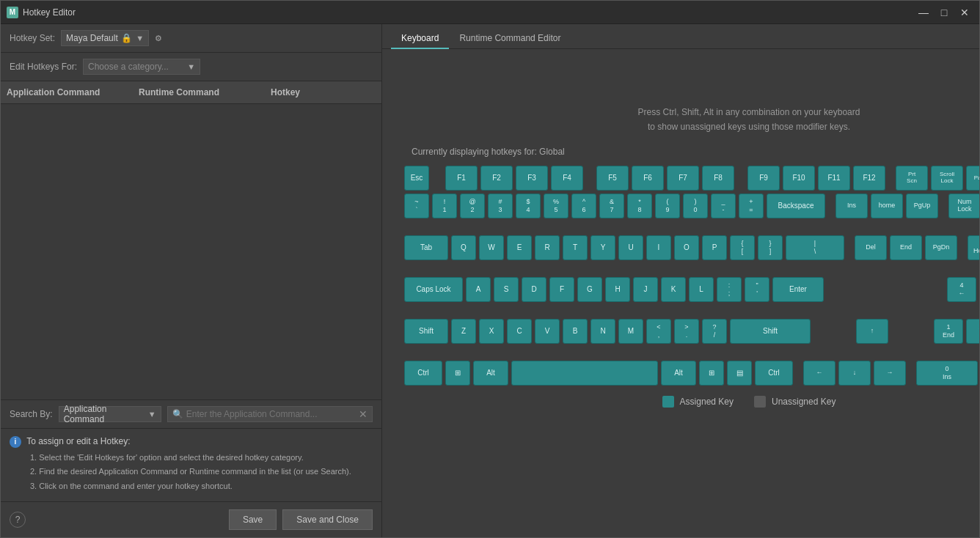  What do you see at coordinates (941, 248) in the screenshot?
I see `key-pgdn: PgDn` at bounding box center [941, 248].